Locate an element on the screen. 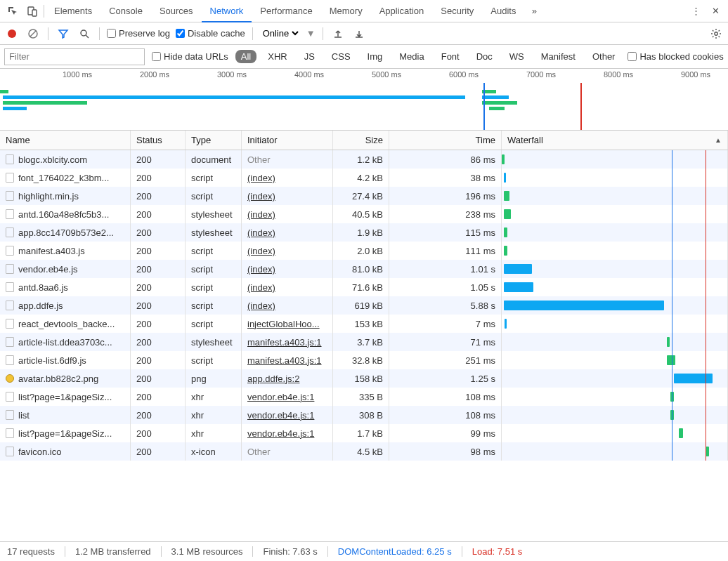  search-icon is located at coordinates (84, 34).